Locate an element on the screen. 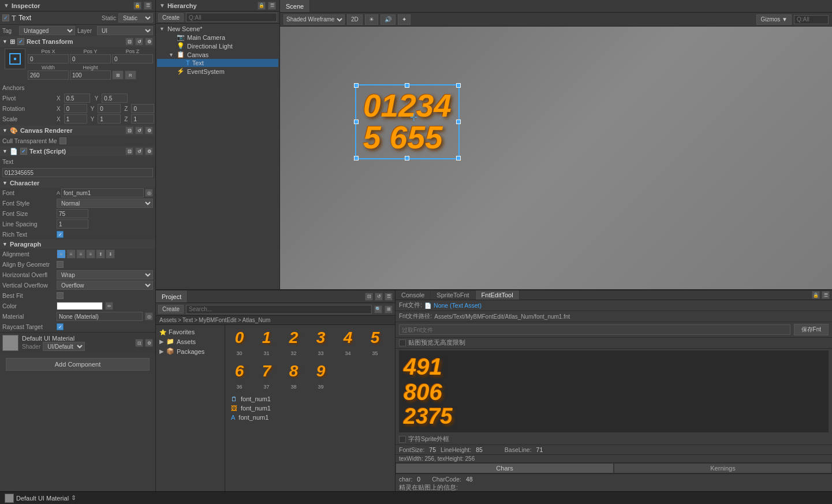  vert-overflow-dropdown: Overflow is located at coordinates (105, 285).